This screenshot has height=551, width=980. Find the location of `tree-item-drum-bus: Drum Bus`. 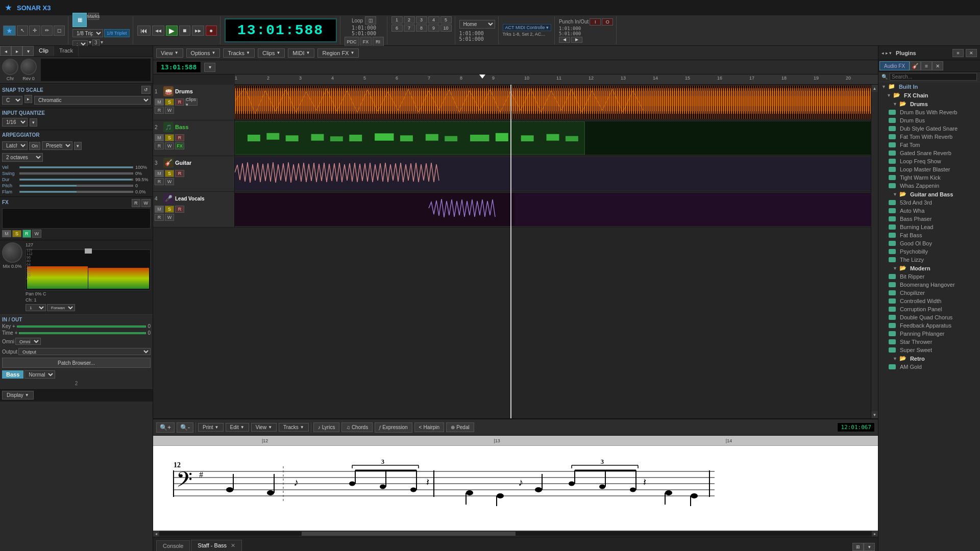

tree-item-drum-bus: Drum Bus is located at coordinates (929, 120).